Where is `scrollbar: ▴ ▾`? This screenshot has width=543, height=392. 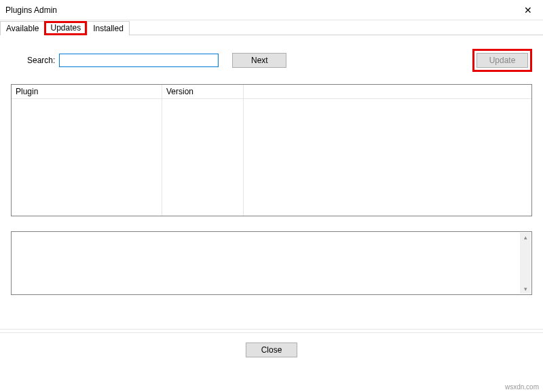
scrollbar: ▴ ▾ is located at coordinates (525, 263).